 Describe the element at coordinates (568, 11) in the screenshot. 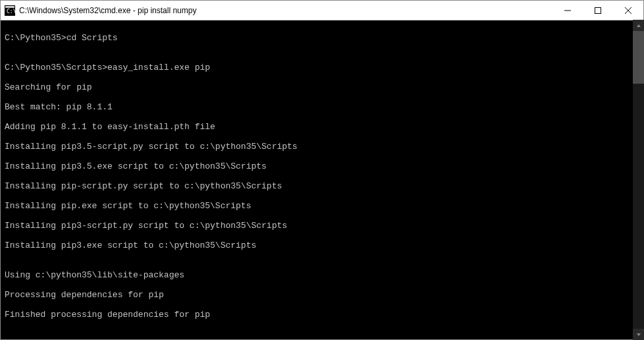

I see `minimize-button` at that location.